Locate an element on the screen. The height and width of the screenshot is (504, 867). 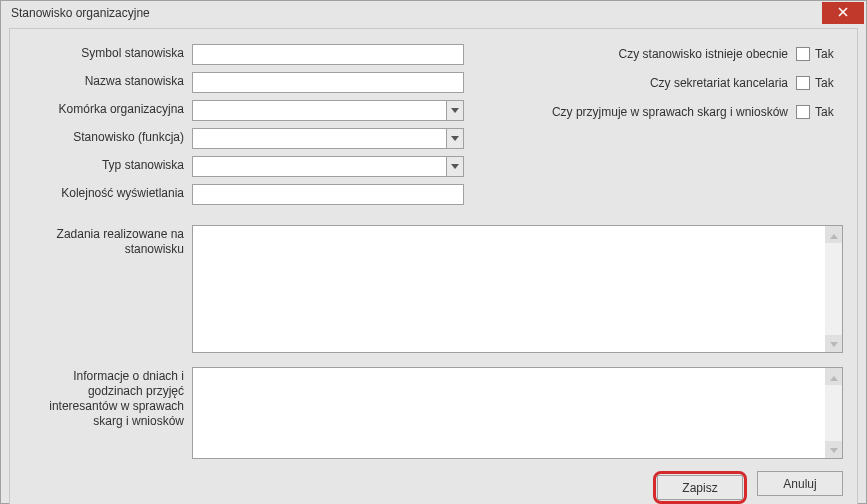
combo-stanowisko-button is located at coordinates (455, 138).